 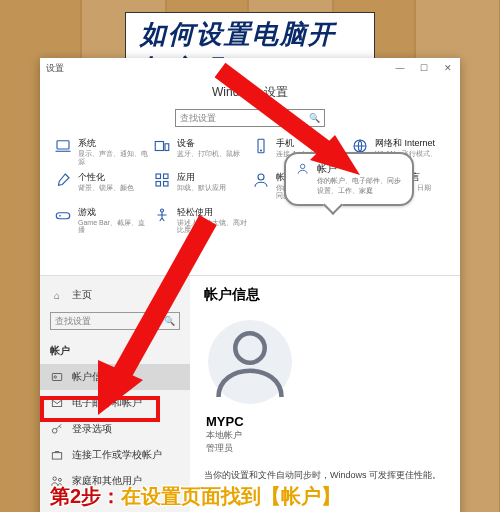 I want to click on settings-tile-ease: 轻松使用讲述人、放大镜、高对比度, so click(x=200, y=220).